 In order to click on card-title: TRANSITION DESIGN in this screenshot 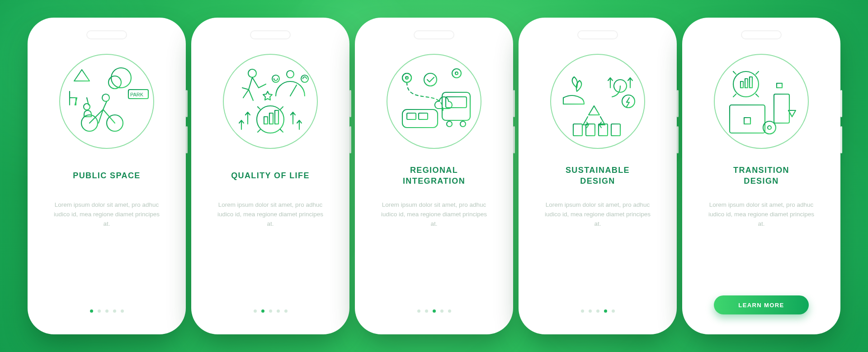, I will do `click(761, 176)`.